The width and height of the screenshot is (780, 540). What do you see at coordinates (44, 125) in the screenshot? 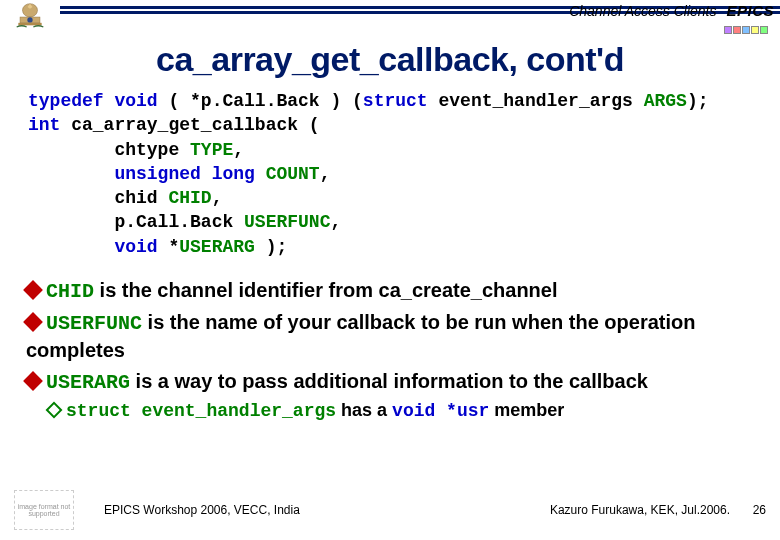
I see `kw: int` at bounding box center [44, 125].